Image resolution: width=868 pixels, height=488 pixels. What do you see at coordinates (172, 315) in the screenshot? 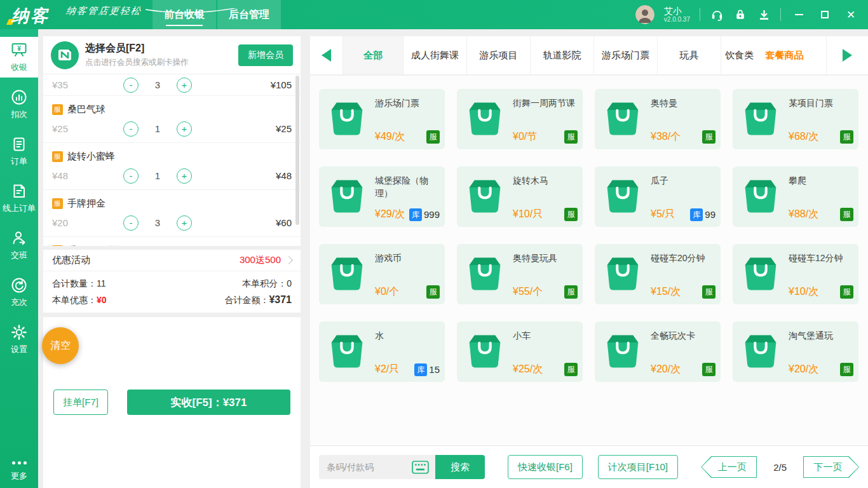
I see `divider-band` at bounding box center [172, 315].